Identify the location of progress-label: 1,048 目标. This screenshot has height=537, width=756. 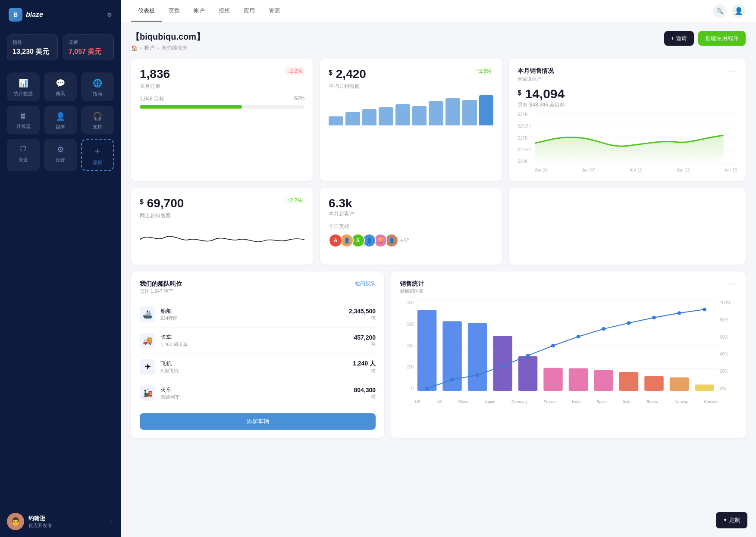
(152, 99).